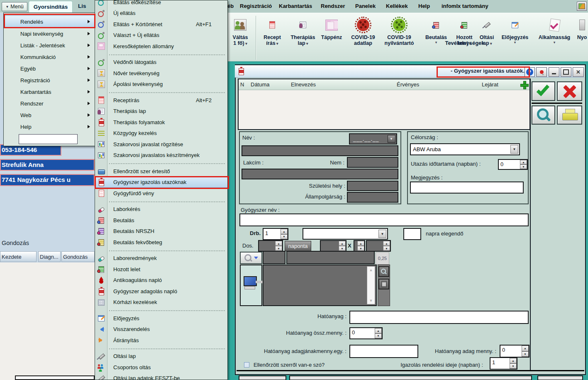 The width and height of the screenshot is (588, 380). I want to click on zoom-text-button, so click(384, 272).